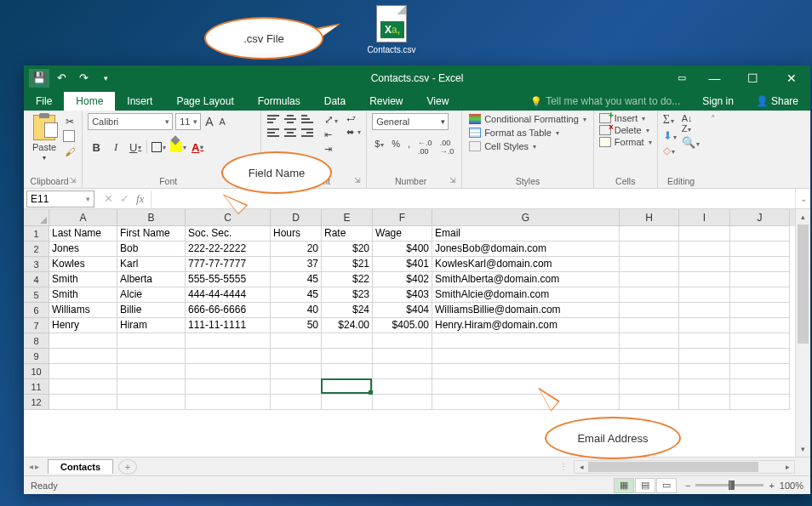  I want to click on cell: Jones, so click(83, 249).